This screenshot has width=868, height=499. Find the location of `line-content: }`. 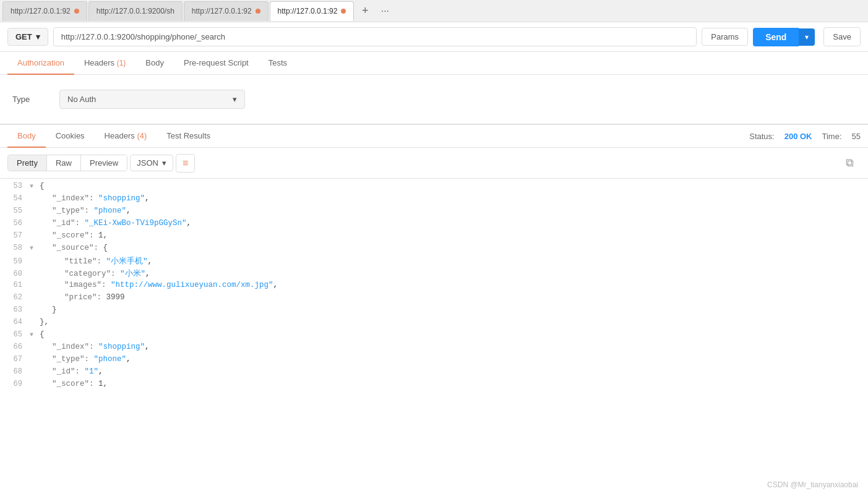

line-content: } is located at coordinates (454, 310).